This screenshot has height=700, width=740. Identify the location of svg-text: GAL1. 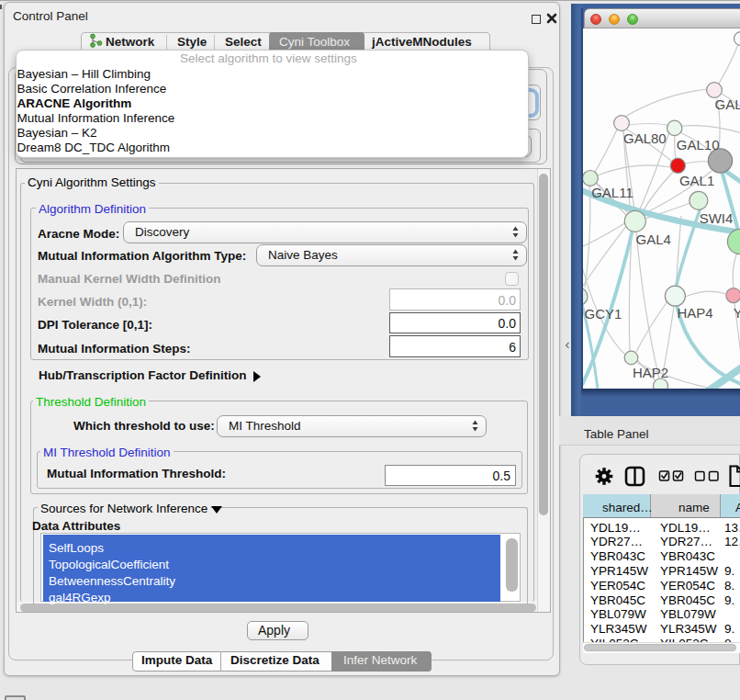
(697, 180).